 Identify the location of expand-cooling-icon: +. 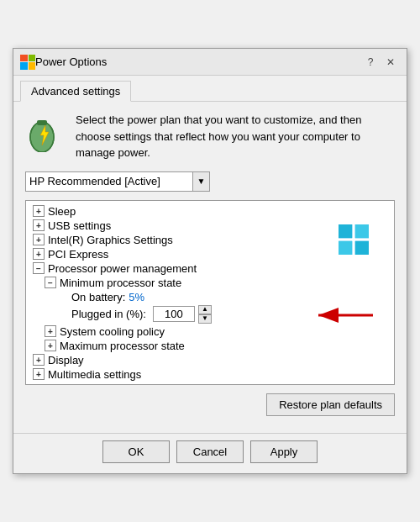
(50, 331).